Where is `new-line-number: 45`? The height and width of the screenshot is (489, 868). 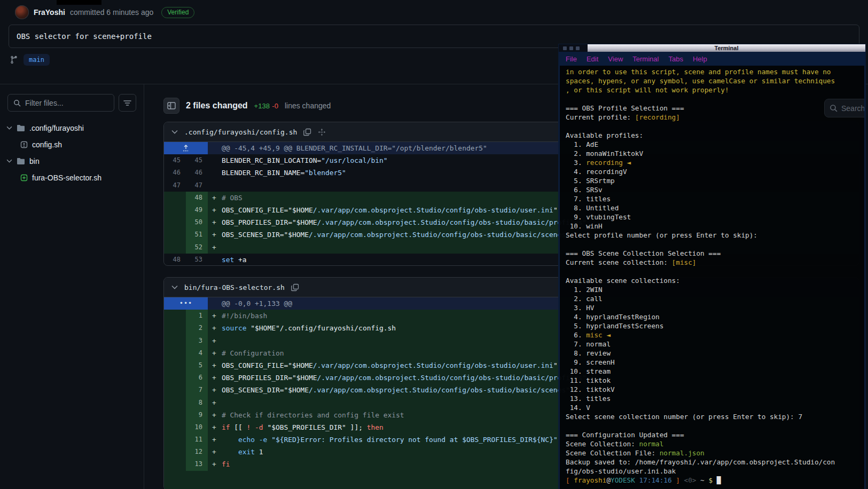 new-line-number: 45 is located at coordinates (197, 160).